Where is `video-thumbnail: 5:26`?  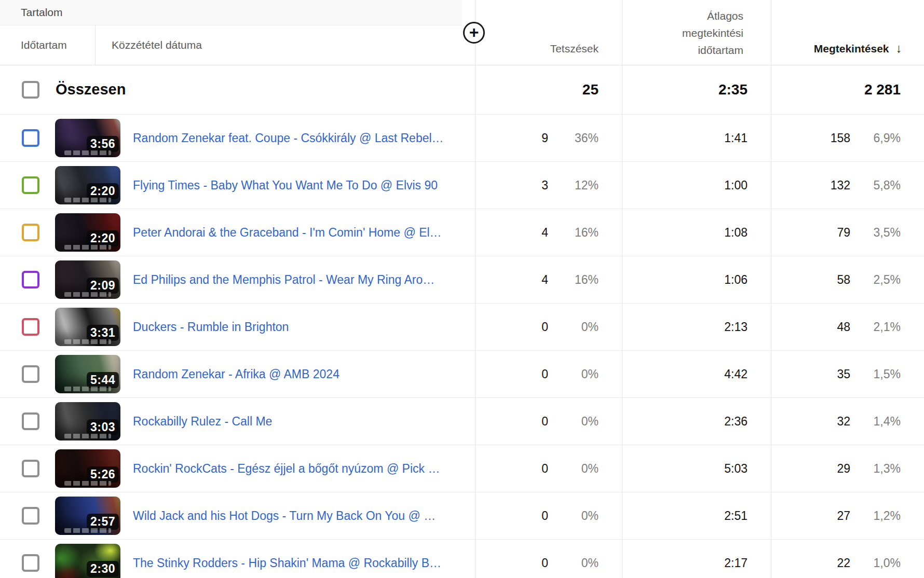
video-thumbnail: 5:26 is located at coordinates (88, 469).